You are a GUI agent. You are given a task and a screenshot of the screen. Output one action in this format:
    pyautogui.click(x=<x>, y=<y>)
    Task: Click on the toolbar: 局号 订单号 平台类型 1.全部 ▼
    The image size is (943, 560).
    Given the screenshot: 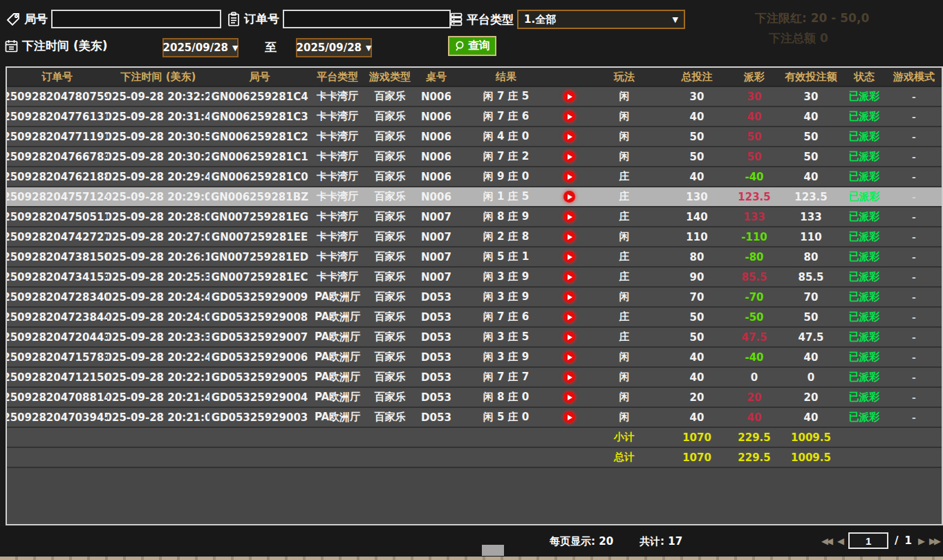 What is the action you would take?
    pyautogui.click(x=472, y=33)
    